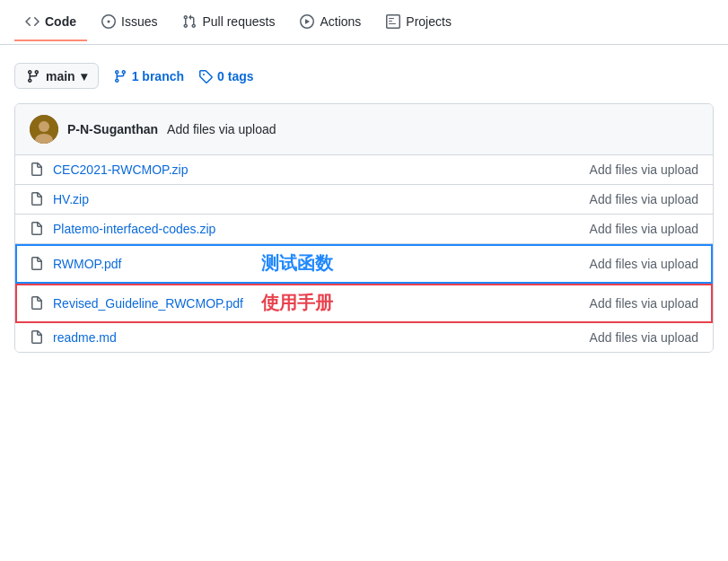 Image resolution: width=728 pixels, height=561 pixels. I want to click on file-row: Platemo-interfaced-codes.zipAdd files vi…, so click(364, 230).